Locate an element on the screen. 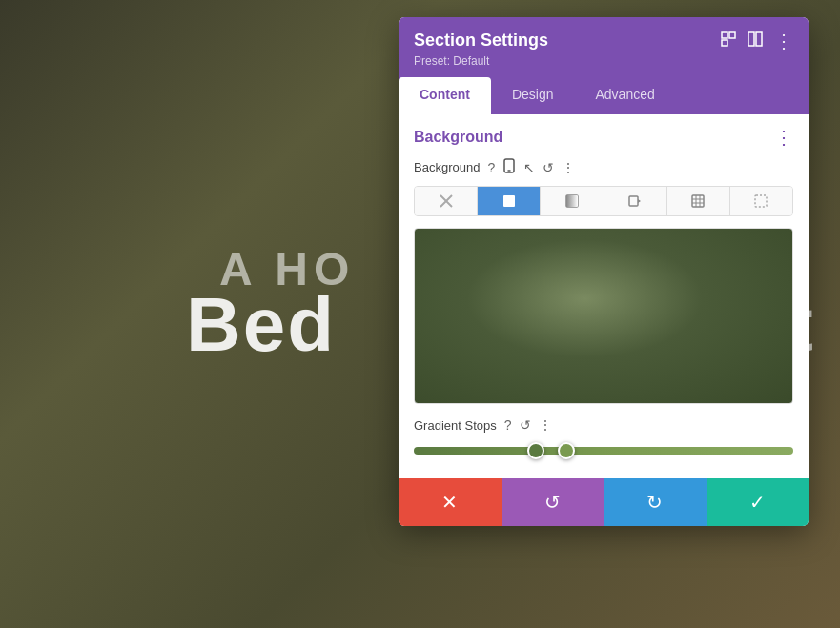 This screenshot has height=628, width=840. split-view-icon is located at coordinates (755, 40).